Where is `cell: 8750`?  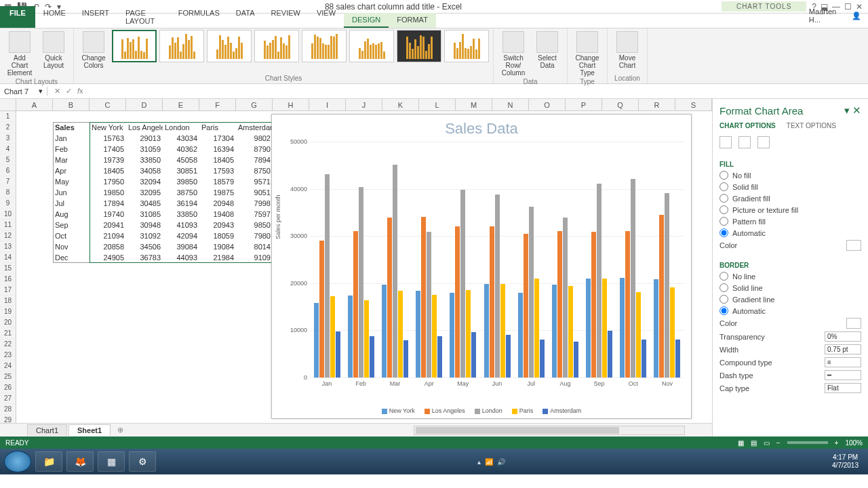
cell: 8750 is located at coordinates (254, 171).